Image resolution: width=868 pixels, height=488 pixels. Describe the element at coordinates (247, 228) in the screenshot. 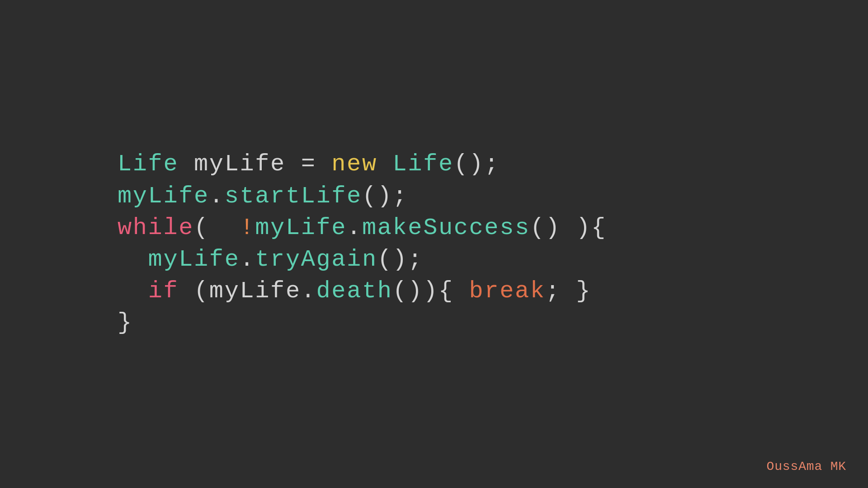

I see `exclamation: !` at that location.